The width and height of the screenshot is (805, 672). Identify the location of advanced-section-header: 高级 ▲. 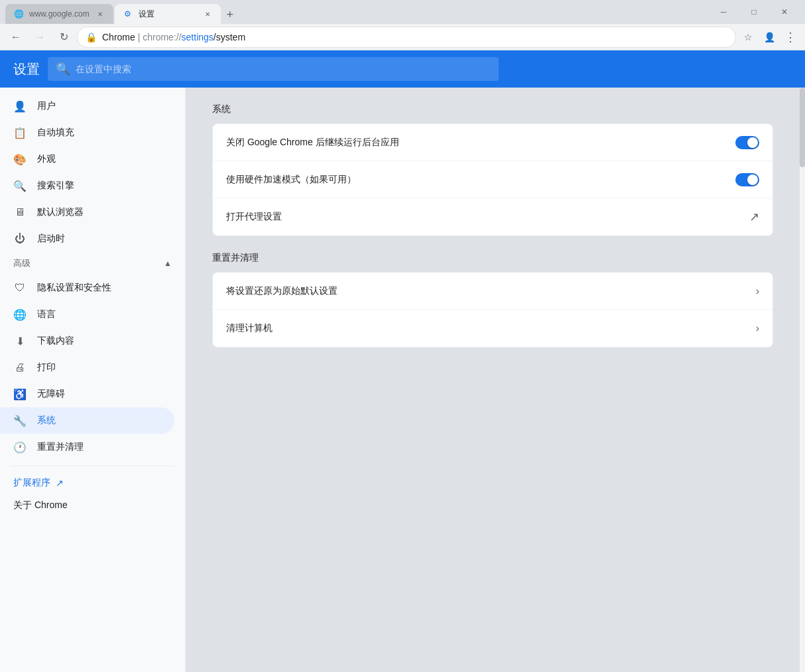
(93, 263).